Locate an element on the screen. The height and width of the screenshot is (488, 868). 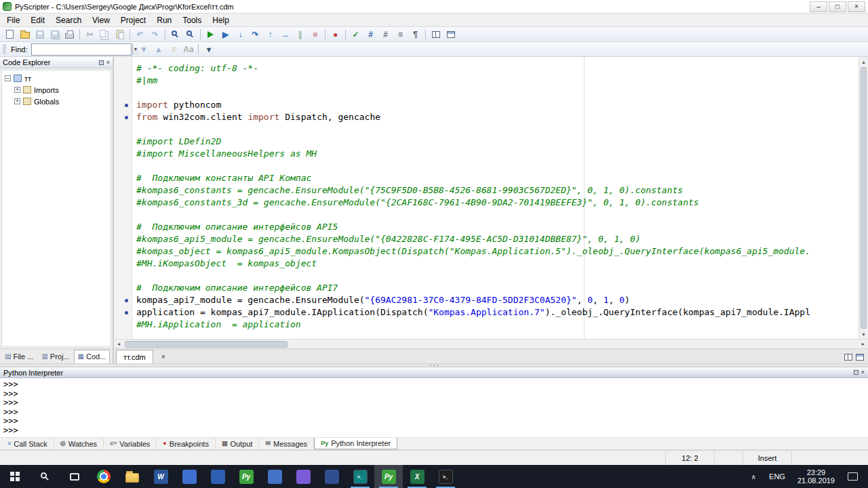
menu-help: Help is located at coordinates (221, 20).